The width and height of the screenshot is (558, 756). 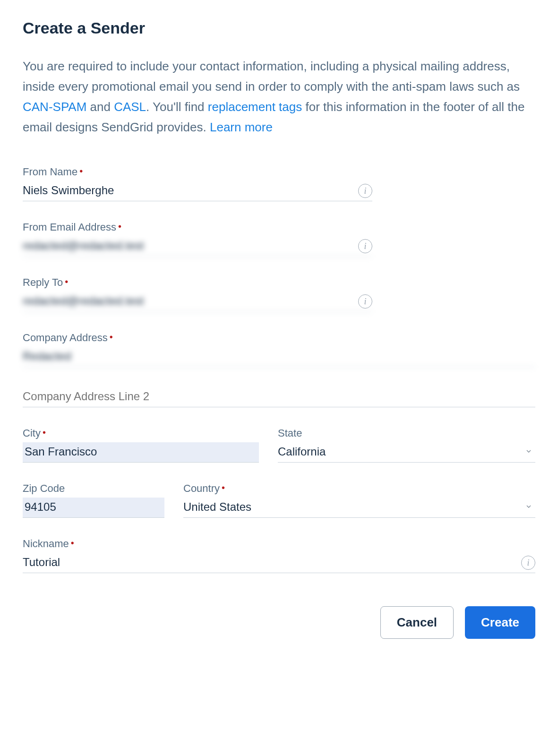 I want to click on row-city-state: City• State California, so click(x=279, y=445).